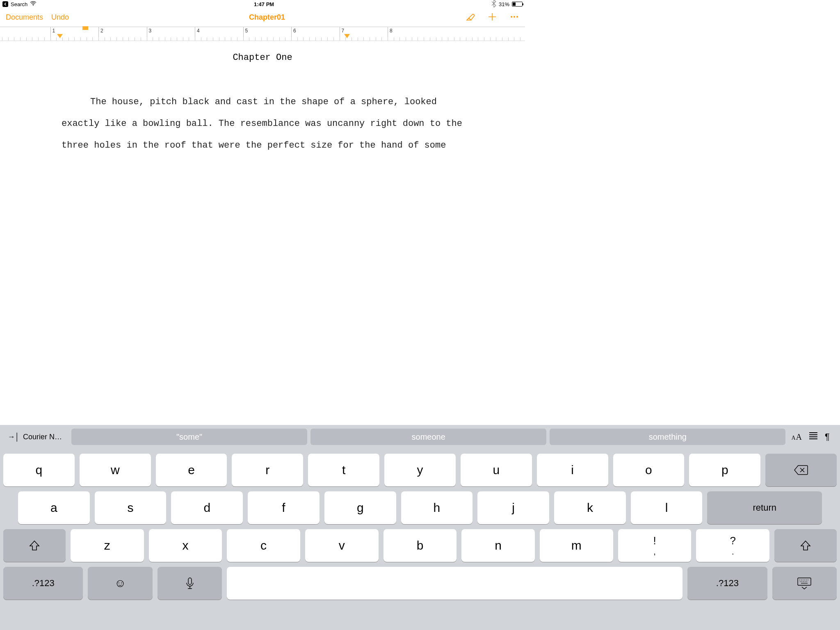 This screenshot has height=630, width=840. What do you see at coordinates (264, 4) in the screenshot?
I see `clock: 1:47 PM` at bounding box center [264, 4].